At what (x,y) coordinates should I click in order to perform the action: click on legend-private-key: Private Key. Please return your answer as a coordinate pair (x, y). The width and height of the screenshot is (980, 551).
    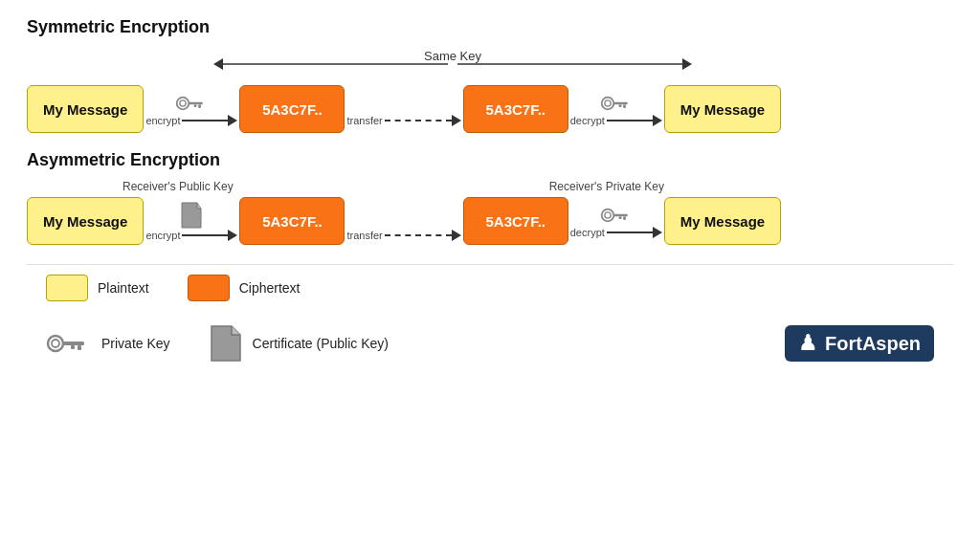
    Looking at the image, I should click on (108, 343).